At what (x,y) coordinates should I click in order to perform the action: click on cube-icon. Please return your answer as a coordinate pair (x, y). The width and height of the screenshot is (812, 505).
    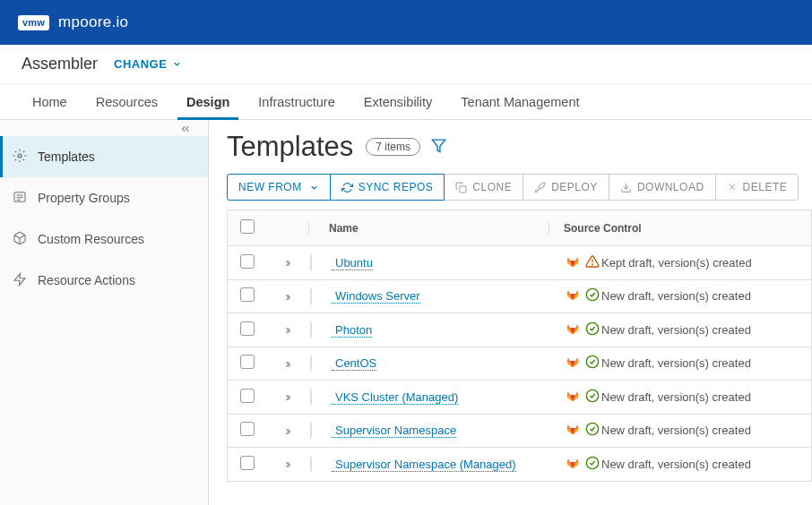
    Looking at the image, I should click on (21, 240).